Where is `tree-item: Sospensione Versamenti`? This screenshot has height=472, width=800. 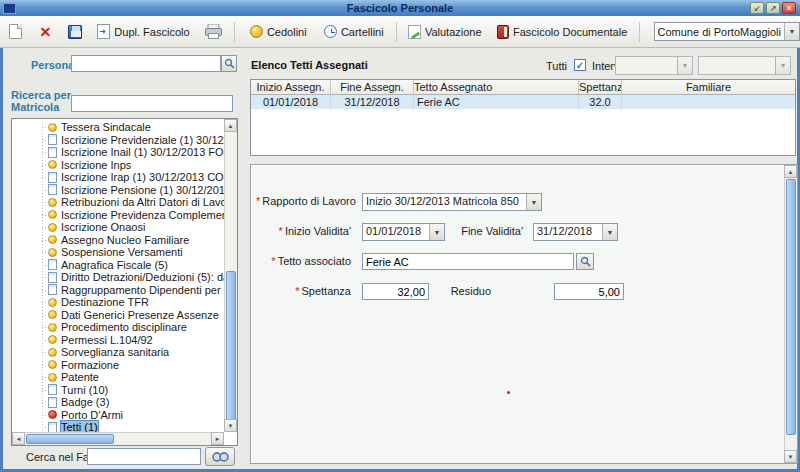 tree-item: Sospensione Versamenti is located at coordinates (118, 252).